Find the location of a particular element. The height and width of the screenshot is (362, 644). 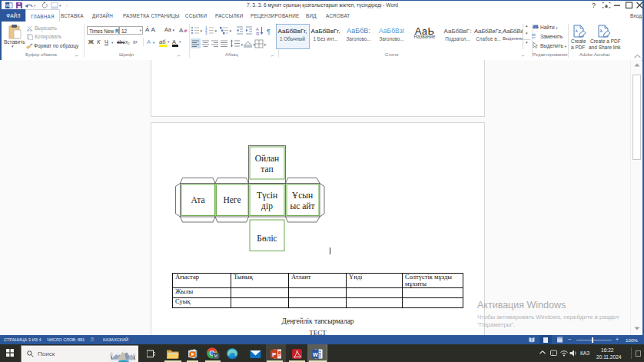

svg-text: i is located at coordinates (553, 354).